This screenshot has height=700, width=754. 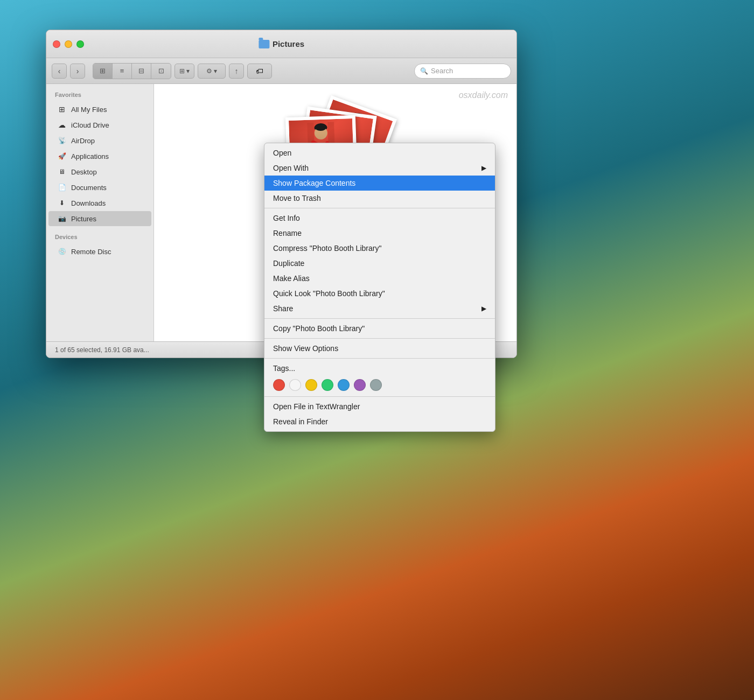 What do you see at coordinates (281, 71) in the screenshot?
I see `toolbar: ‹ › ⊞ ≡ ⊟ ⊡ ⊞ ▾ ⚙ ▾ ↑ 🏷 🔍 Search` at bounding box center [281, 71].